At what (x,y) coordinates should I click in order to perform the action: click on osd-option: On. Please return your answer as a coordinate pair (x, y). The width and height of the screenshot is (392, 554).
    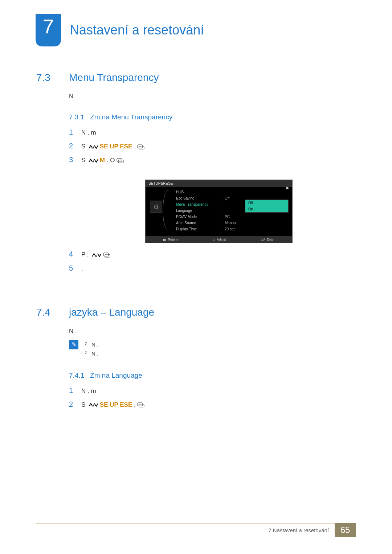
    Looking at the image, I should click on (267, 209).